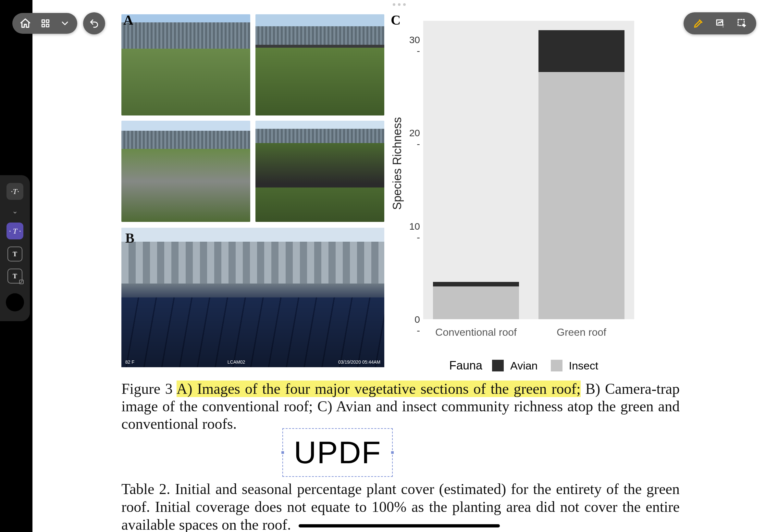 The image size is (766, 532). Describe the element at coordinates (283, 453) in the screenshot. I see `resize-handle-left` at that location.